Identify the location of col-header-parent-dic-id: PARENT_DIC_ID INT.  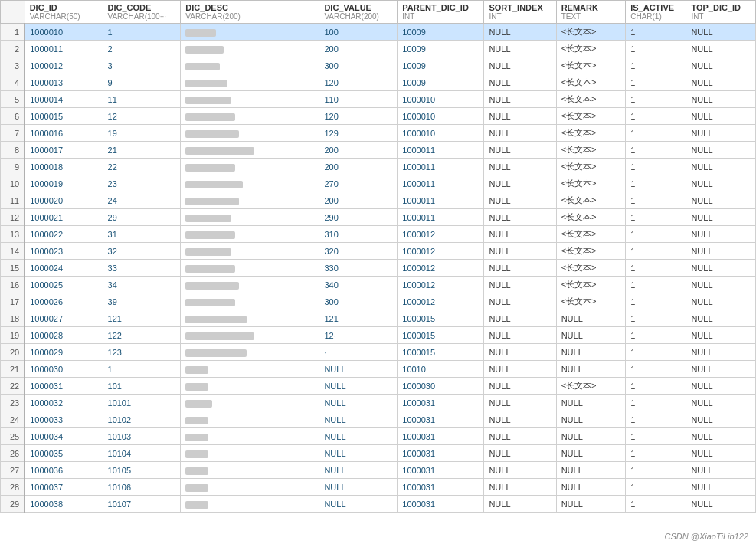
(441, 12).